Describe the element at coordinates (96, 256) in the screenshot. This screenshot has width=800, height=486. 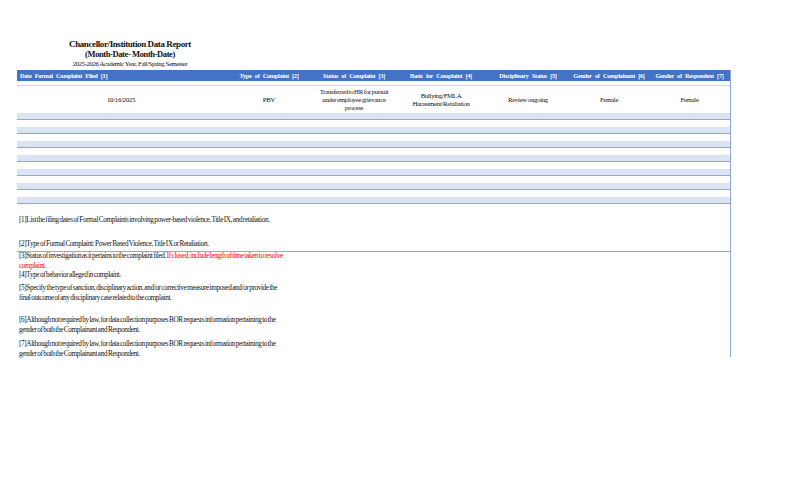
I see `footnote-3-text: Status of investigation as it pertains t…` at that location.